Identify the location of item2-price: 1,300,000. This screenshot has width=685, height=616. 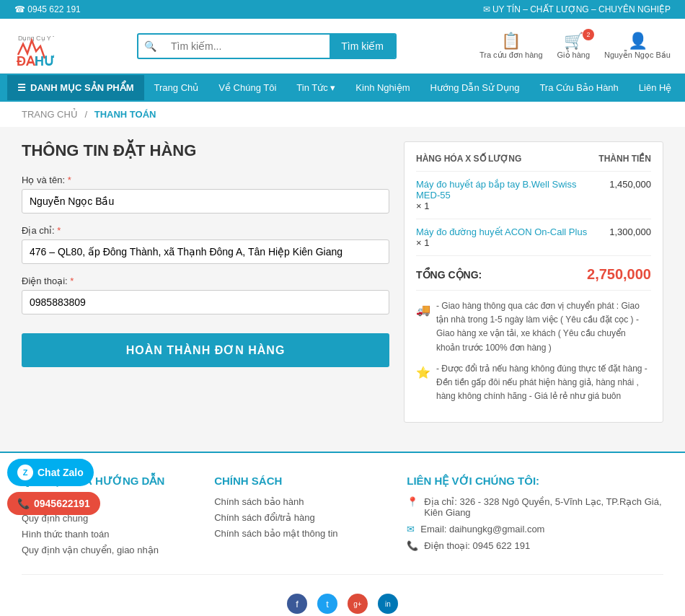
(630, 232).